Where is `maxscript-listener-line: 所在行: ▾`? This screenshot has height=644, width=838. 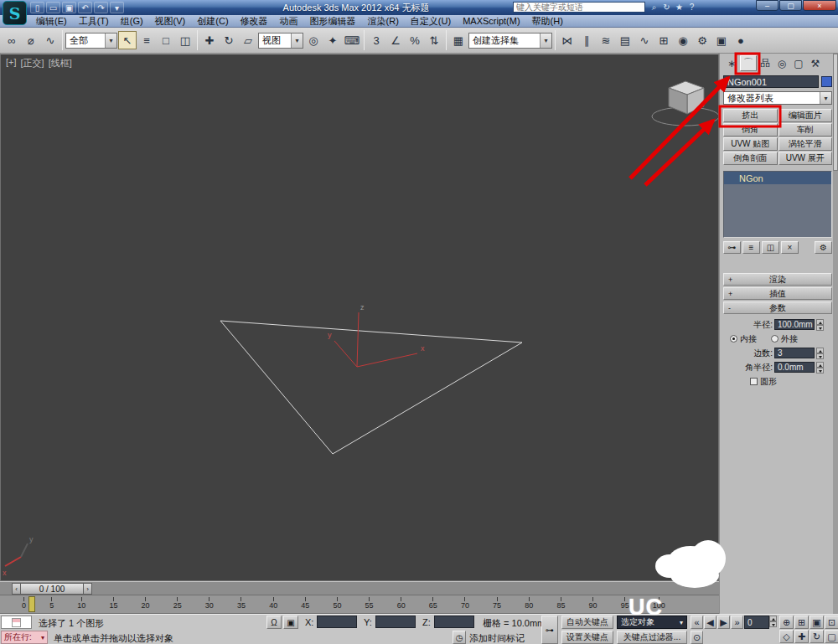 maxscript-listener-line: 所在行: ▾ is located at coordinates (24, 637).